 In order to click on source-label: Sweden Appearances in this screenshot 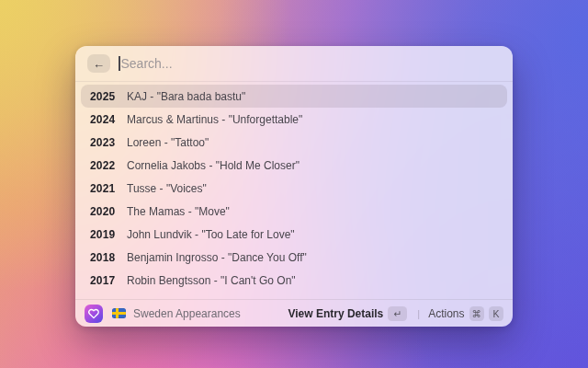, I will do `click(187, 314)`.